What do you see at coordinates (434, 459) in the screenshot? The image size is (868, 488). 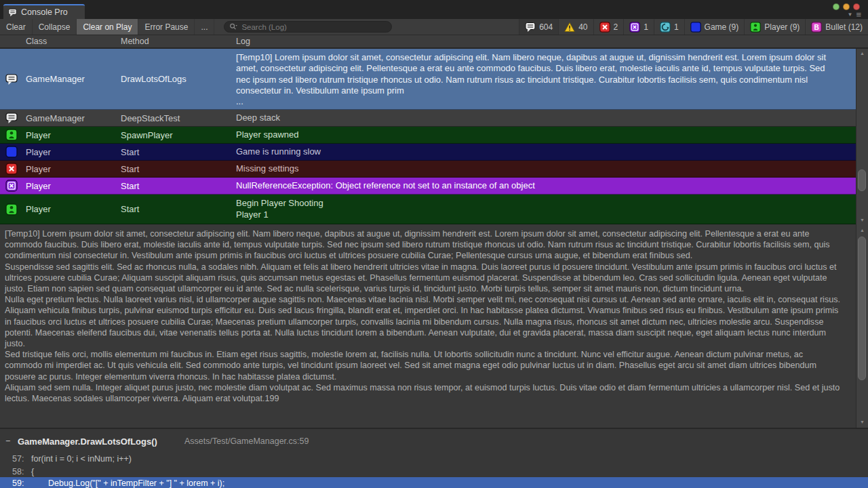 I see `code-line: 57: for(int i = 0; i < inNum; i++)` at bounding box center [434, 459].